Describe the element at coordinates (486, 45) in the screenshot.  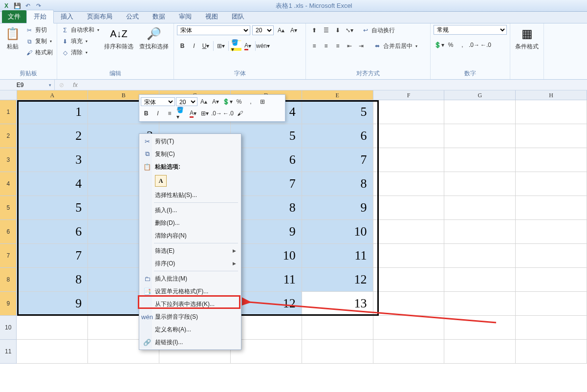
I see `decrease-decimal-icon: ←.0` at that location.